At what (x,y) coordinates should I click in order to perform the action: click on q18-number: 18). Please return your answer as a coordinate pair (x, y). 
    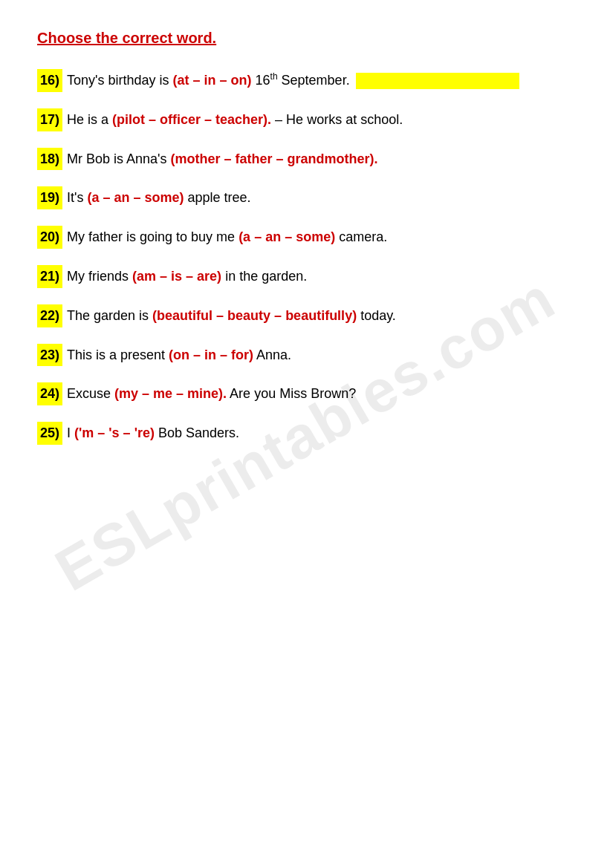
    Looking at the image, I should click on (50, 159).